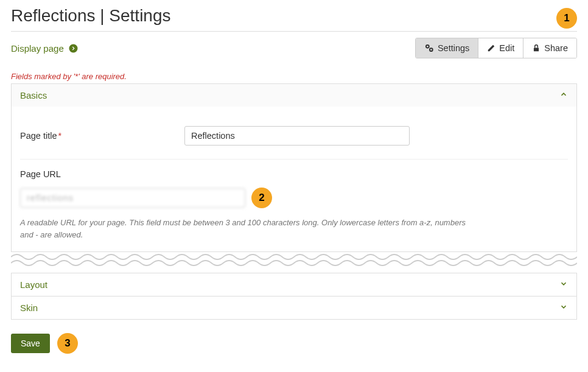 The height and width of the screenshot is (372, 588). Describe the element at coordinates (33, 95) in the screenshot. I see `panel-basics-title: Basics` at that location.